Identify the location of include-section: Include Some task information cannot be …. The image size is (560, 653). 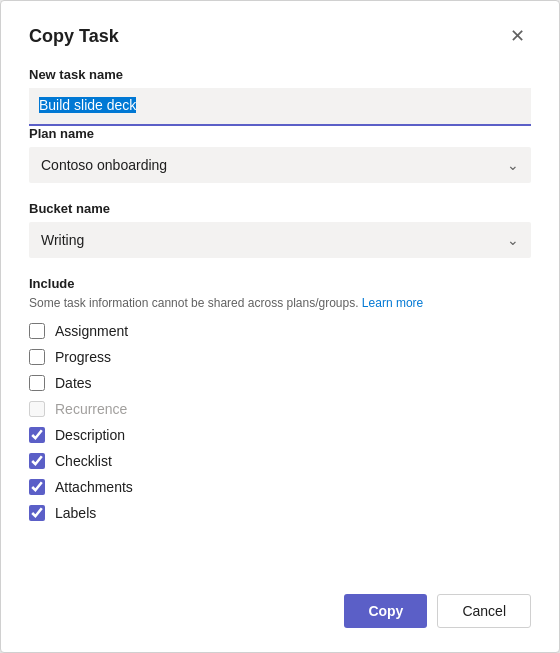
(280, 300).